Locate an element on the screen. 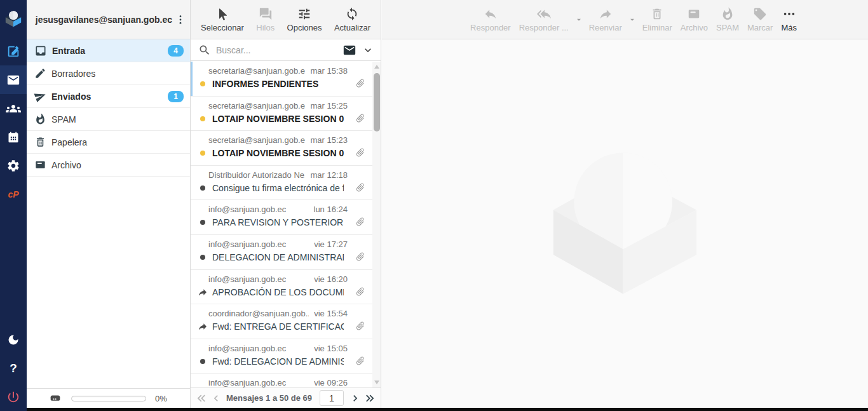 The width and height of the screenshot is (868, 411). archive-label: Archivo is located at coordinates (694, 28).